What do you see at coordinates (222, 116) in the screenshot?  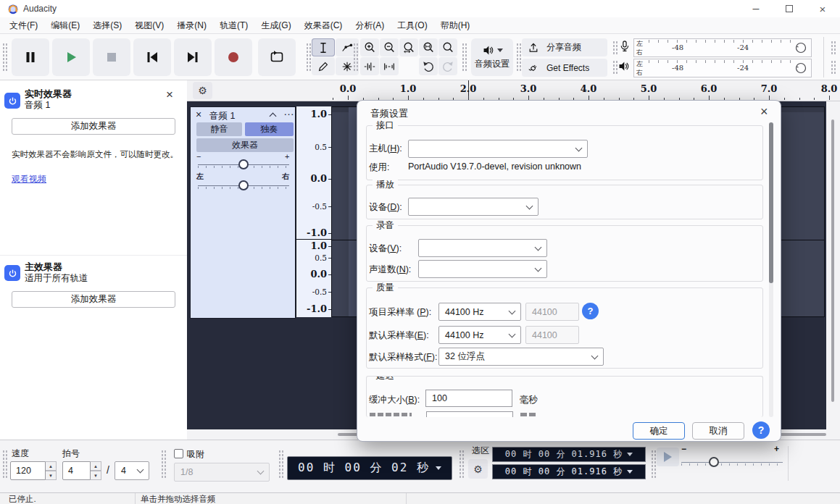 I see `track-name: 音频 1` at bounding box center [222, 116].